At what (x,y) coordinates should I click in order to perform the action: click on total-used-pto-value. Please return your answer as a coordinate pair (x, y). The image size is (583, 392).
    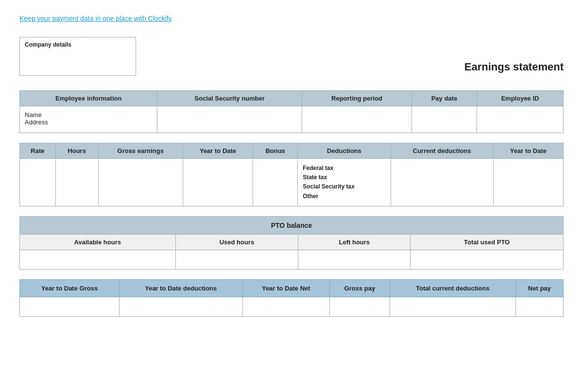
    Looking at the image, I should click on (487, 259).